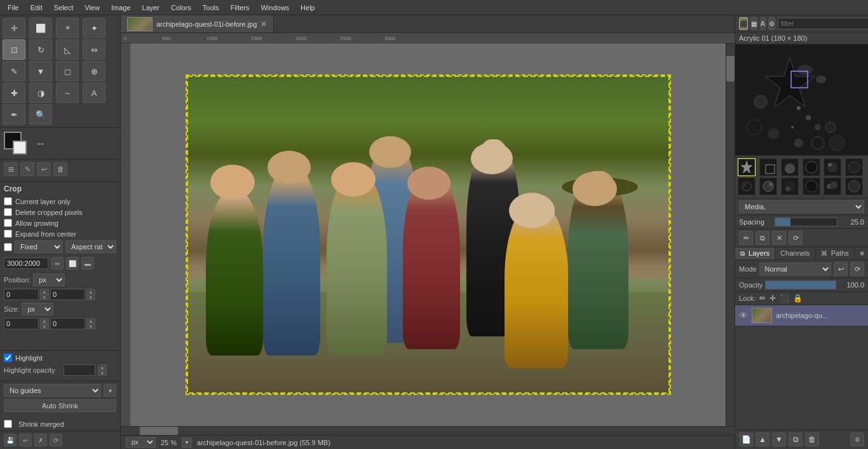 Image resolution: width=868 pixels, height=449 pixels. Describe the element at coordinates (67, 324) in the screenshot. I see `size-h-input` at that location.